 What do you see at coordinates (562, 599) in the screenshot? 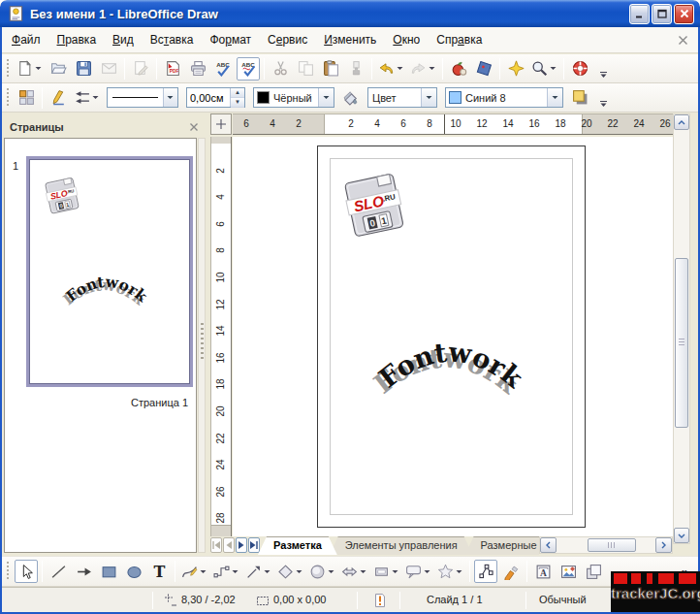
I see `view-mode-indicator: Обычный` at bounding box center [562, 599].